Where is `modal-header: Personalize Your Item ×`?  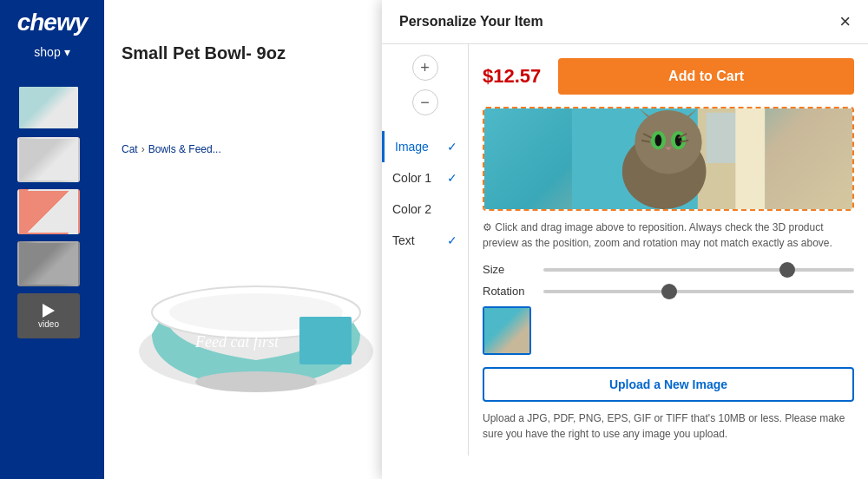
modal-header: Personalize Your Item × is located at coordinates (625, 23).